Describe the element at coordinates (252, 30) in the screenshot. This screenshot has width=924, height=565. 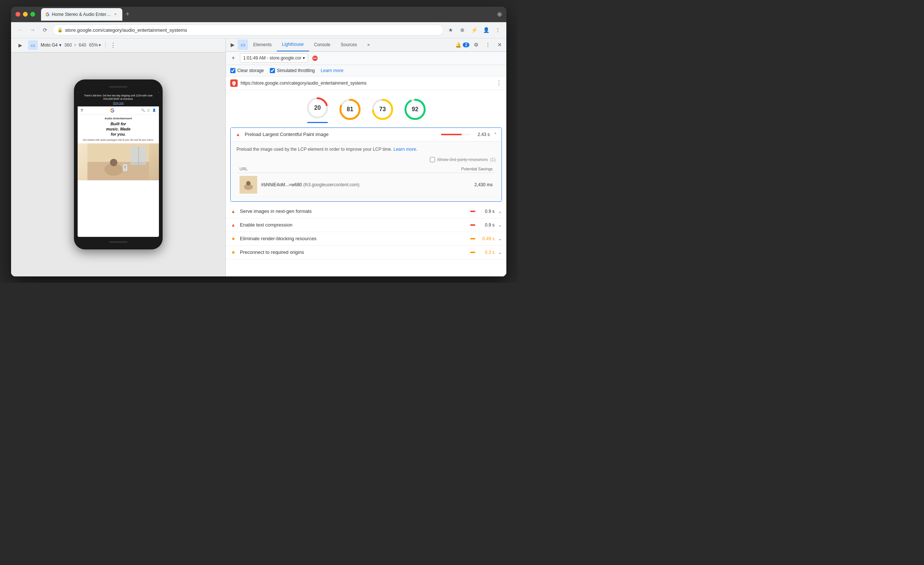
I see `address-text: store.google.com/category/audio_entertai…` at that location.